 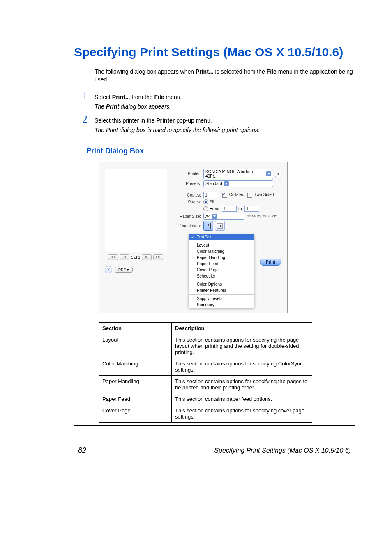 I want to click on presets-select: Standard, so click(x=238, y=184).